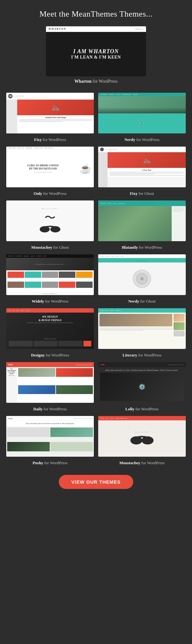 The image size is (192, 644). I want to click on nerdy-wp-thumb: AT HOME LATELY BLOG PORTFOLIO PAGES 👓, so click(142, 113).